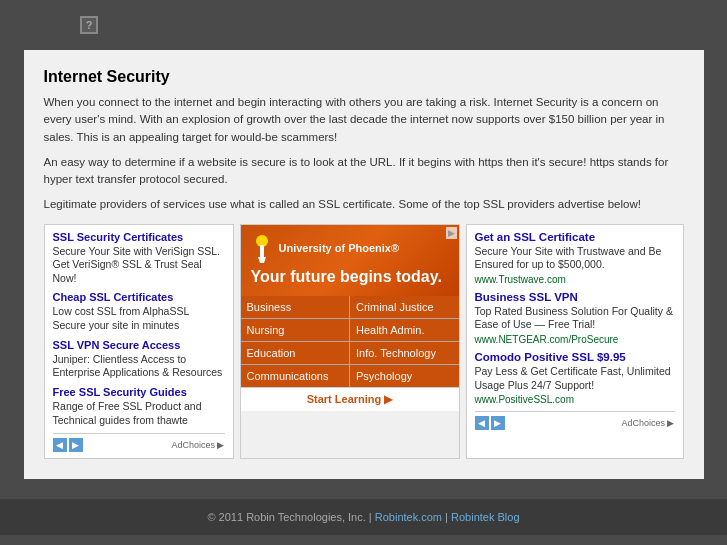  What do you see at coordinates (575, 318) in the screenshot?
I see `ad-right-desc-2: Top Rated Business Solution For Quality …` at bounding box center [575, 318].